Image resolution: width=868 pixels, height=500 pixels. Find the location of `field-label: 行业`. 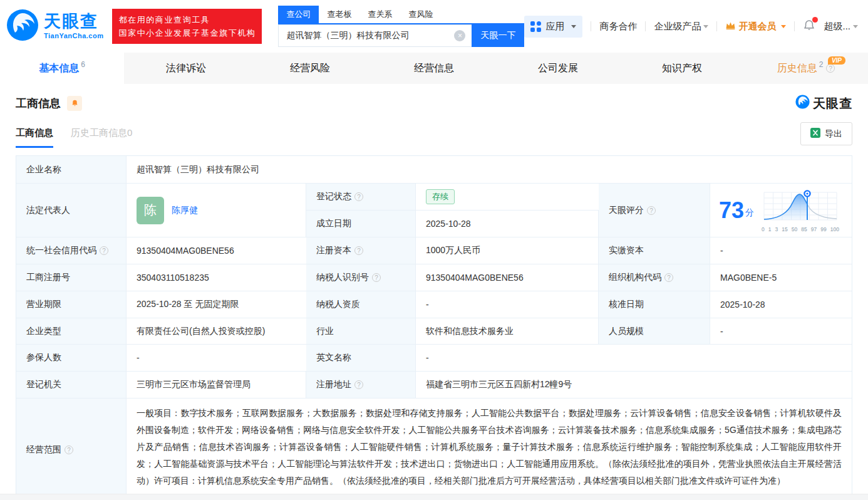

field-label: 行业 is located at coordinates (361, 331).